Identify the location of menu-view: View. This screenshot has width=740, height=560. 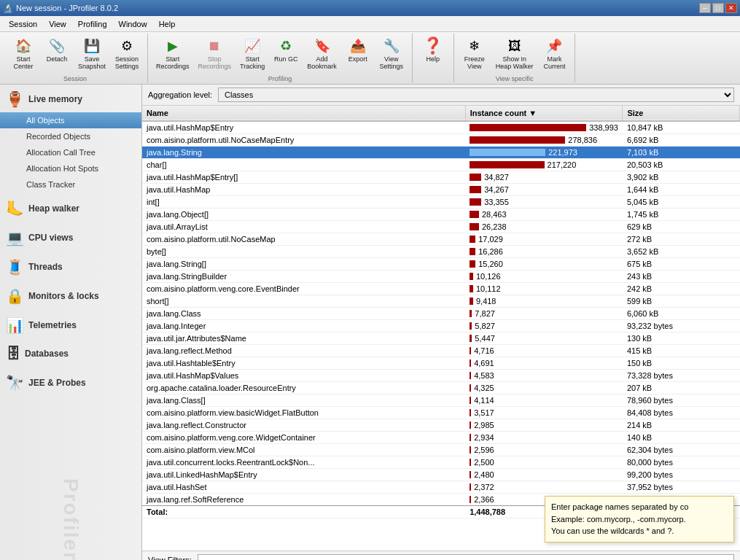
(58, 24).